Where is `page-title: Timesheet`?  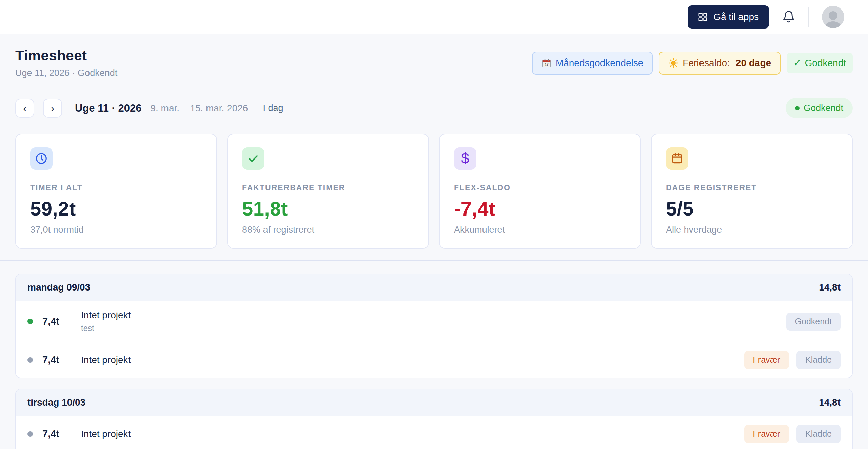
page-title: Timesheet is located at coordinates (66, 56).